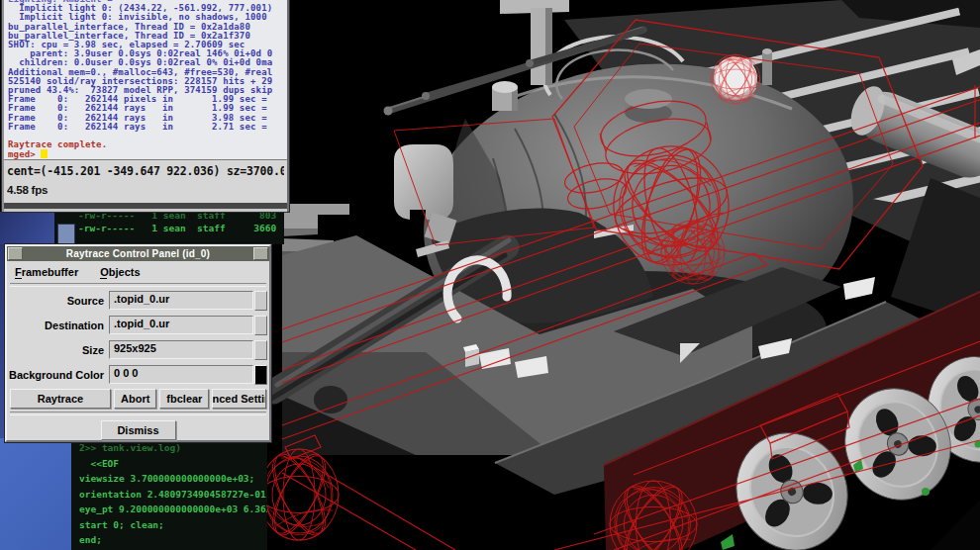  What do you see at coordinates (139, 301) in the screenshot?
I see `field-row-source: Source .topid_0.ur` at bounding box center [139, 301].